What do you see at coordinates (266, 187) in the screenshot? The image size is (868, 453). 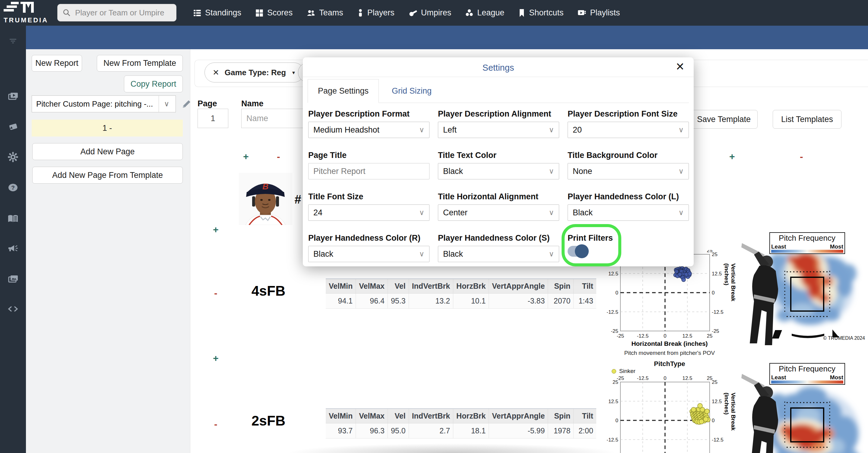 I see `svg-text: B` at bounding box center [266, 187].